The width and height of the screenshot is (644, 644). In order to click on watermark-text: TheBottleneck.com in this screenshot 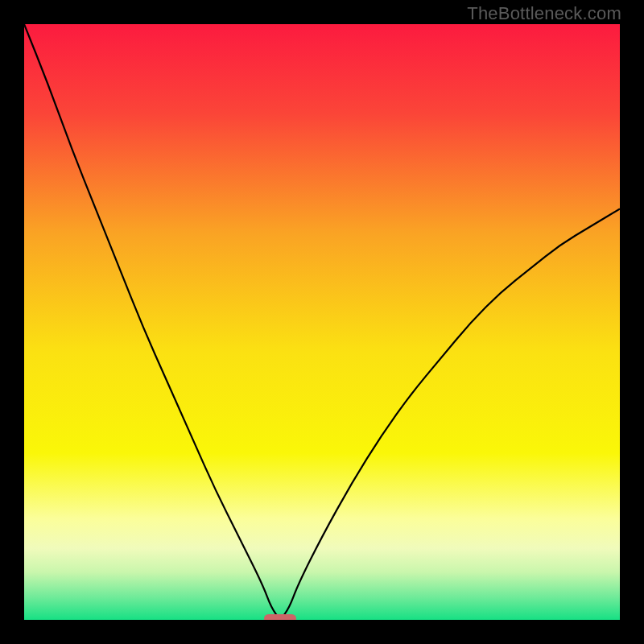, I will do `click(544, 14)`.